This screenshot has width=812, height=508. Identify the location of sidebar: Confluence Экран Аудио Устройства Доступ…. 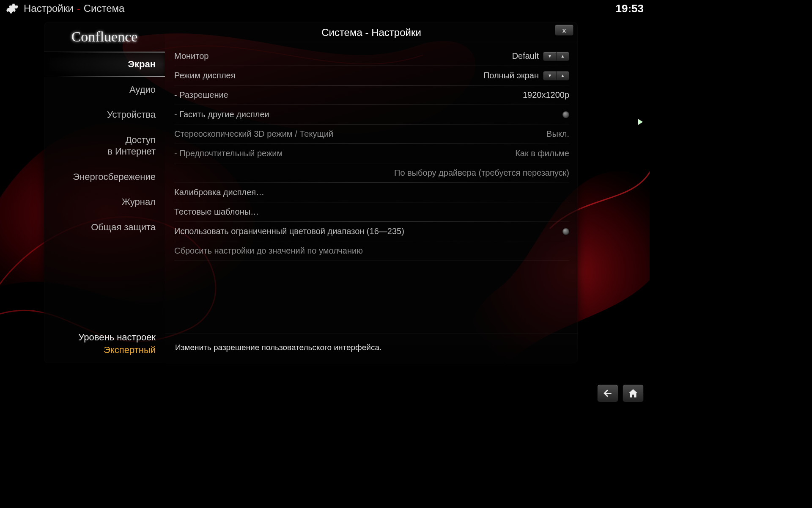
(104, 193).